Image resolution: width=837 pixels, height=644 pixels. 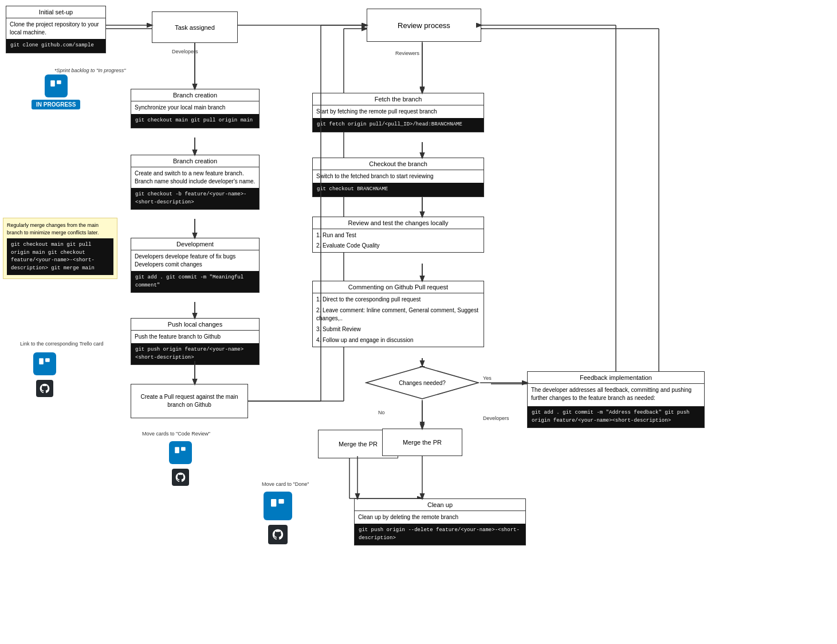 I want to click on comment-pr-item-1: 1. Direct to the coresponding pull reque…, so click(x=398, y=300).